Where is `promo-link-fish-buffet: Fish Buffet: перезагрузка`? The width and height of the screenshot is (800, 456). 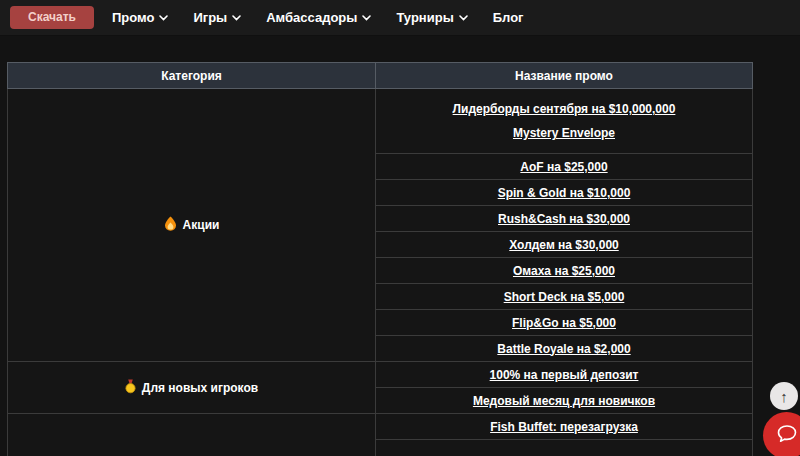
promo-link-fish-buffet: Fish Buffet: перезагрузка is located at coordinates (564, 427).